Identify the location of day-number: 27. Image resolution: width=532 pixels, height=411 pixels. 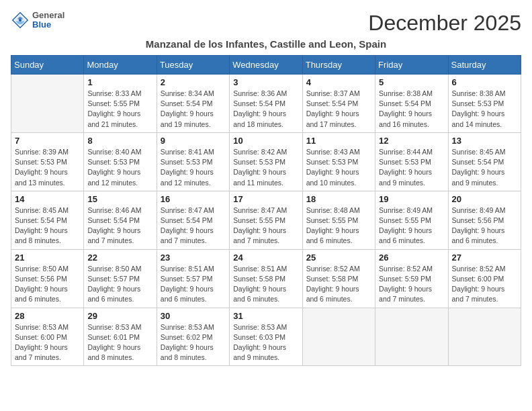
(485, 258).